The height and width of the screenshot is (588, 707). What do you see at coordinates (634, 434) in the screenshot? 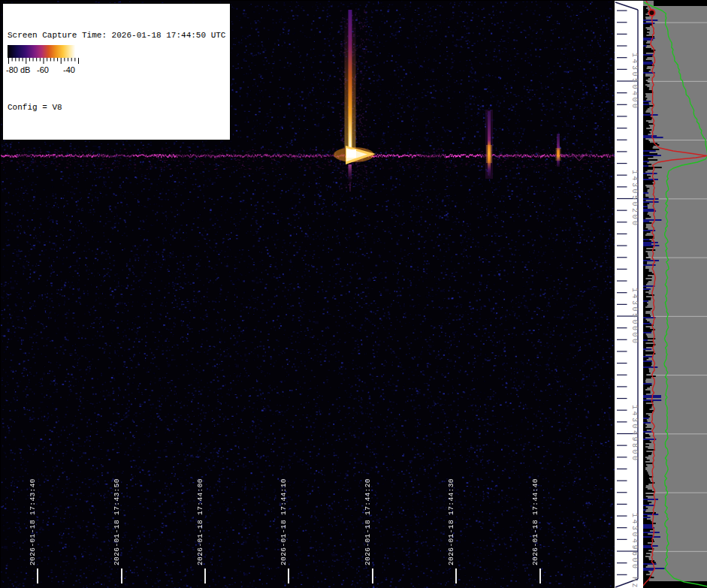
I see `frequency-axis-label: 143049800` at bounding box center [634, 434].